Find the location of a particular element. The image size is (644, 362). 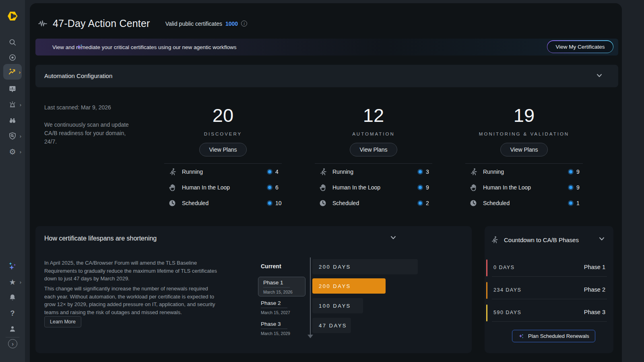

lifespan-bar-phase-2: 100 DAYS is located at coordinates (338, 306).